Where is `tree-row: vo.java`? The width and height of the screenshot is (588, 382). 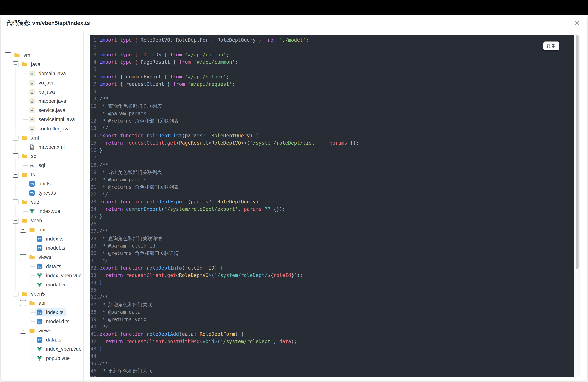 tree-row: vo.java is located at coordinates (42, 83).